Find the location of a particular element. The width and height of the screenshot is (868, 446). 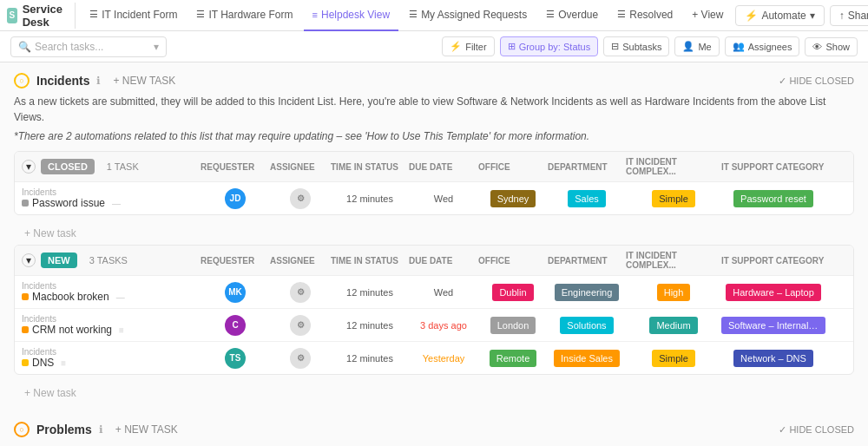

task-due-cell: Wed is located at coordinates (444, 199).